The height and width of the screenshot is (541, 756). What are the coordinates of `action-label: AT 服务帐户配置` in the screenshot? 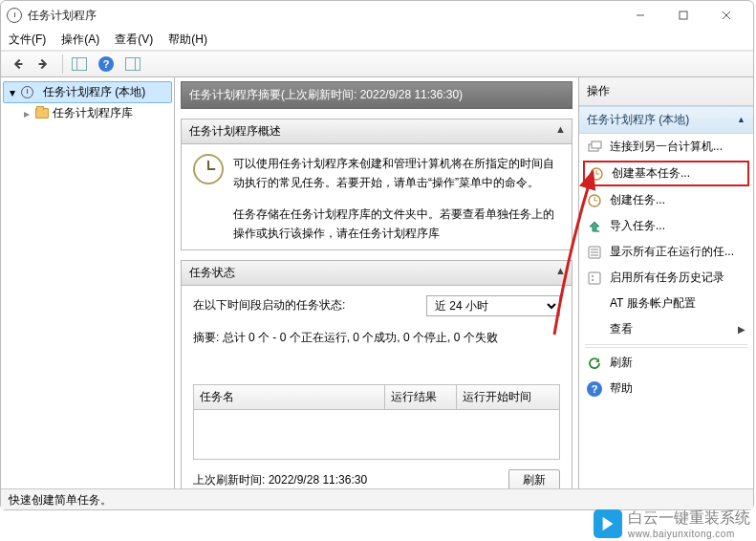 It's located at (653, 304).